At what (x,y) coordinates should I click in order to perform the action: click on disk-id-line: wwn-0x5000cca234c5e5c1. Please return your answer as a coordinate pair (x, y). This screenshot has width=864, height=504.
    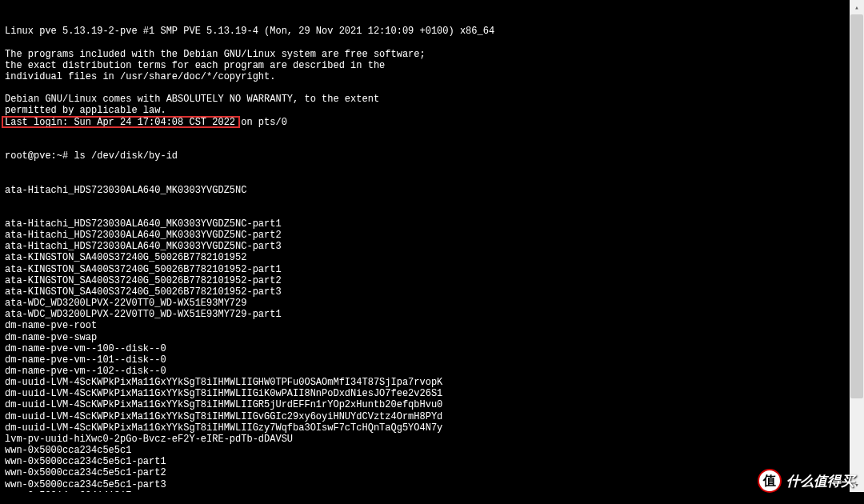
    Looking at the image, I should click on (425, 450).